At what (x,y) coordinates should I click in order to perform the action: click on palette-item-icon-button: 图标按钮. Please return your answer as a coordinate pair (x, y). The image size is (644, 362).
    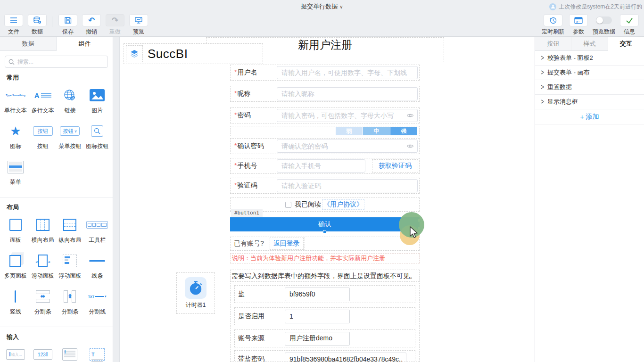
    Looking at the image, I should click on (97, 138).